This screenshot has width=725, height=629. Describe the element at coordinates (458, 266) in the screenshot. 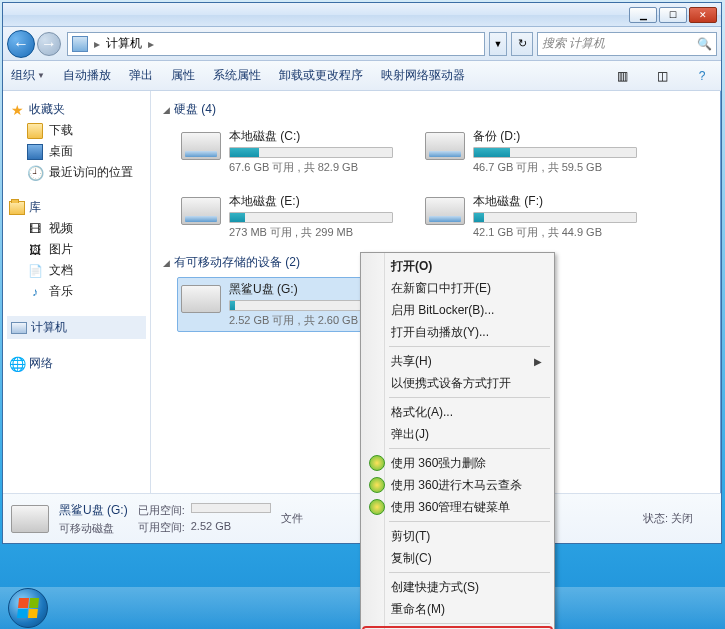

I see `ctx-open: 打开(O)` at that location.